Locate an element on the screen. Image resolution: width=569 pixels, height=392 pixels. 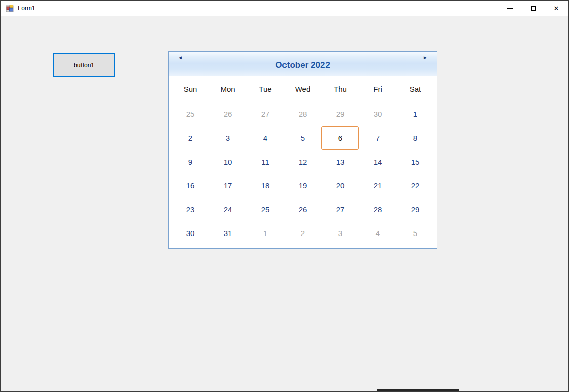
calendar-day: 21 is located at coordinates (378, 185).